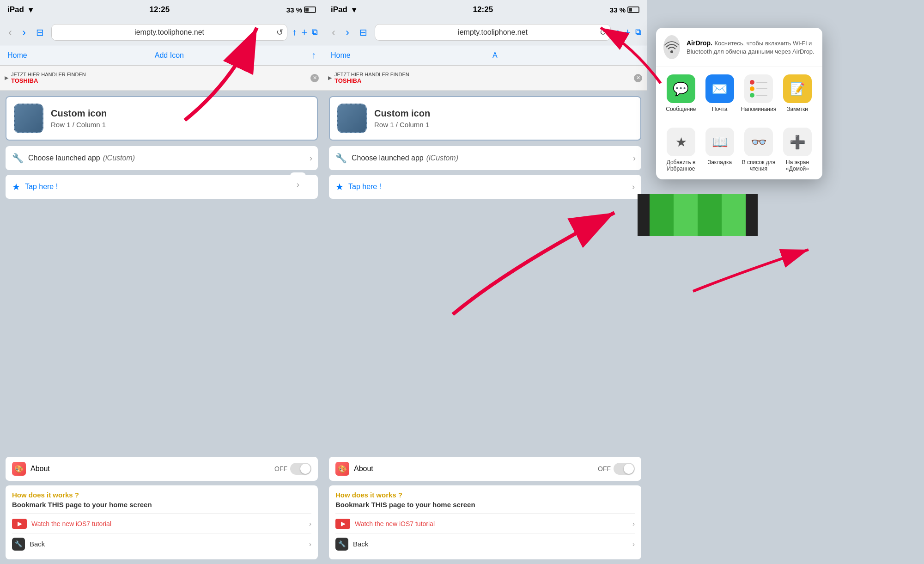 The width and height of the screenshot is (924, 564). What do you see at coordinates (301, 10) in the screenshot?
I see `status-right: 33 %` at bounding box center [301, 10].